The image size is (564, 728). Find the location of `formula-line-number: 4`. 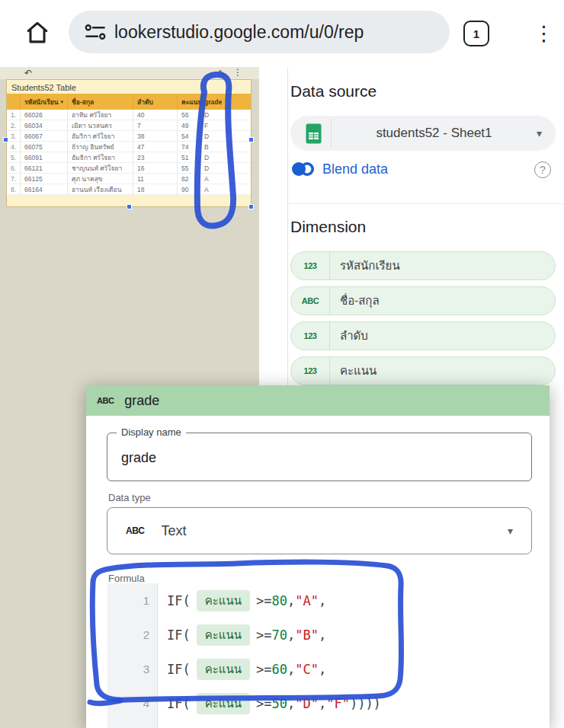

formula-line-number: 4 is located at coordinates (133, 704).